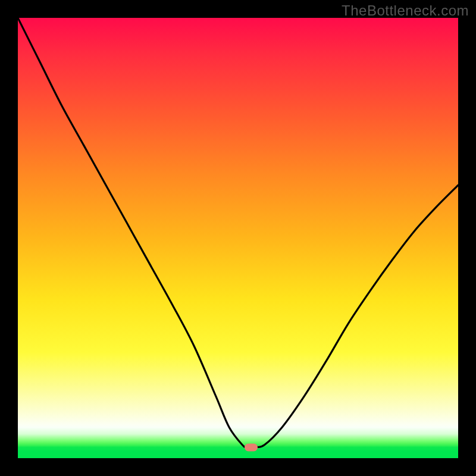  I want to click on watermark-text: TheBottleneck.com, so click(405, 11).